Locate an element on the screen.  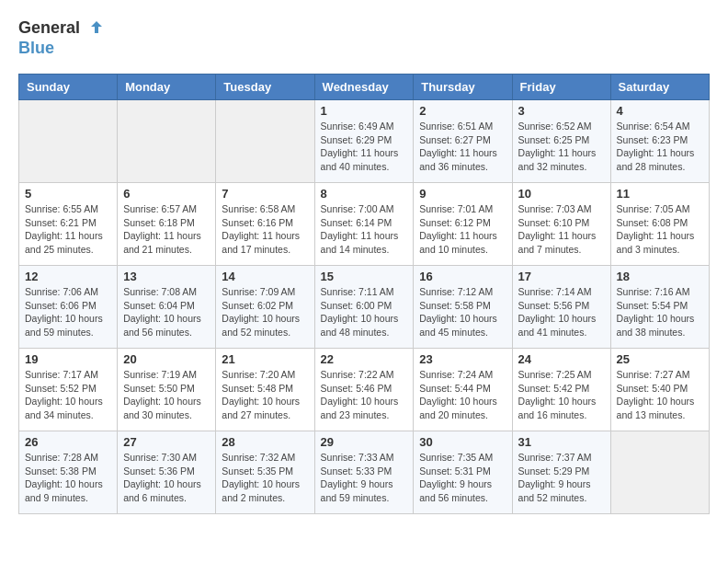
day-info: Sunrise: 7:37 AMSunset: 5:29 PMDaylight:… is located at coordinates (562, 478).